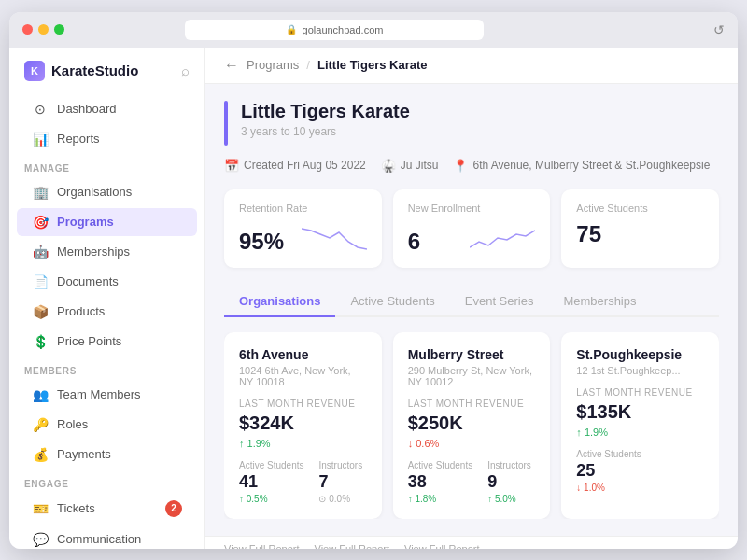 The image size is (747, 560). I want to click on lock-icon: 🔒, so click(291, 30).